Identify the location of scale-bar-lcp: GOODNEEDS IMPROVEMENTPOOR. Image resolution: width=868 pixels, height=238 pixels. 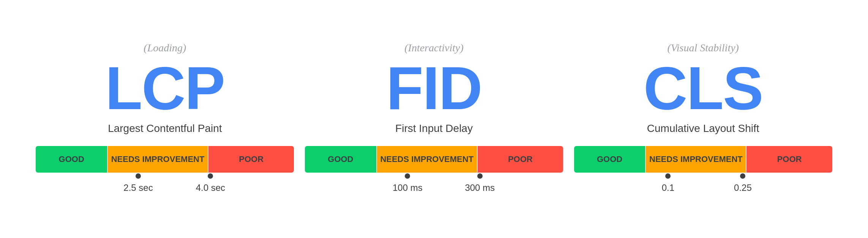
(165, 159).